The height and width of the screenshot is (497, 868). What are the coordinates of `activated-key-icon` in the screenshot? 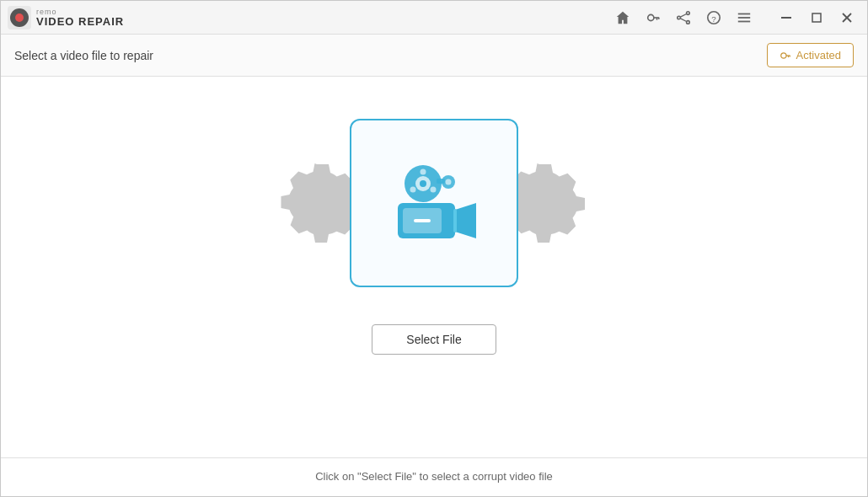 It's located at (785, 56).